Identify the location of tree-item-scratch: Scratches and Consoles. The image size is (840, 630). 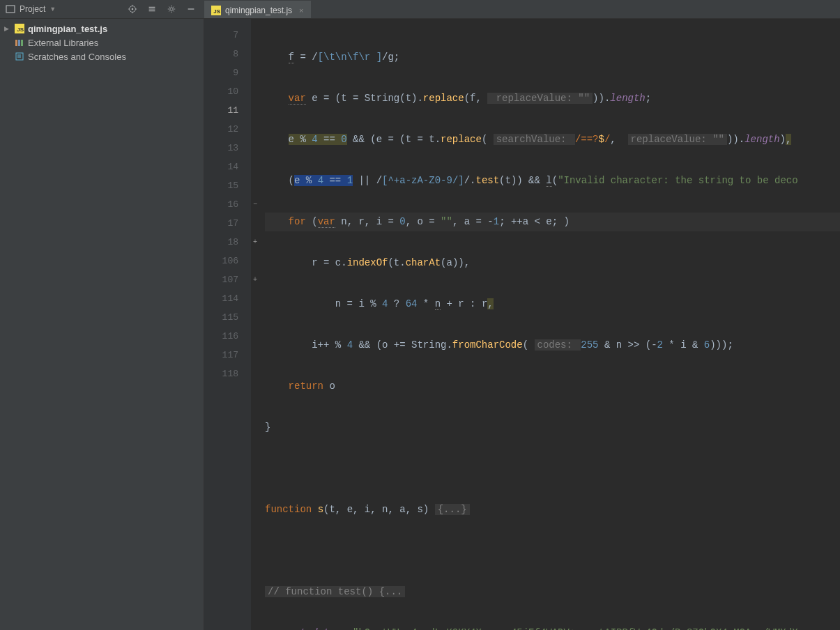
(102, 56).